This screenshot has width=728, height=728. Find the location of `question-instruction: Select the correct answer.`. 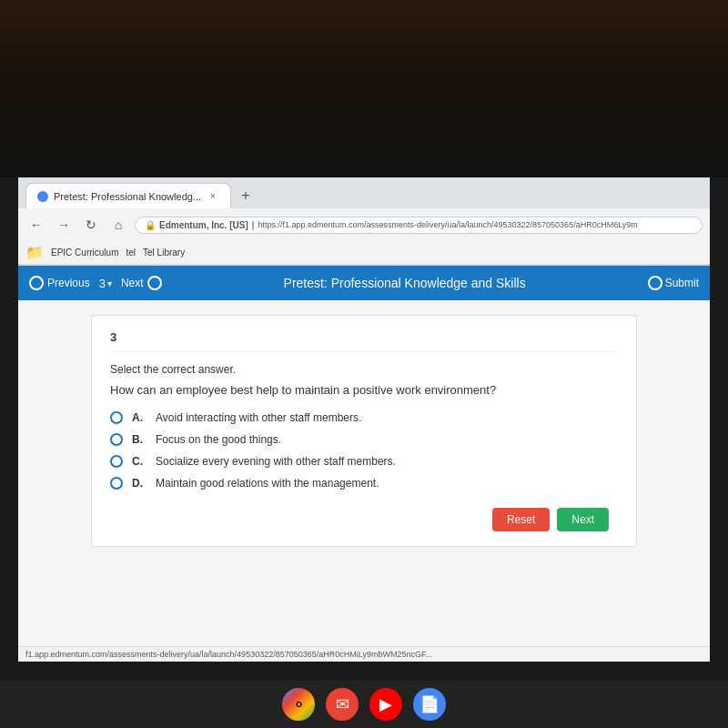

question-instruction: Select the correct answer. is located at coordinates (364, 369).